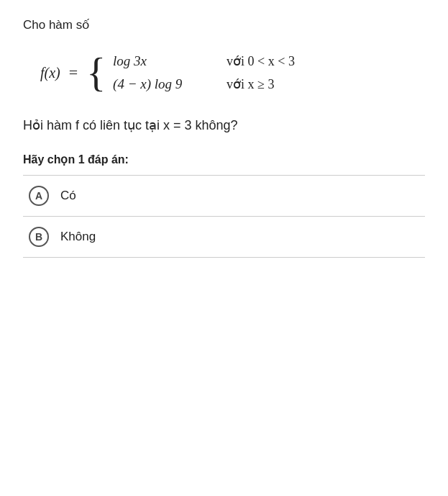  I want to click on option-circle-a: A, so click(39, 196).